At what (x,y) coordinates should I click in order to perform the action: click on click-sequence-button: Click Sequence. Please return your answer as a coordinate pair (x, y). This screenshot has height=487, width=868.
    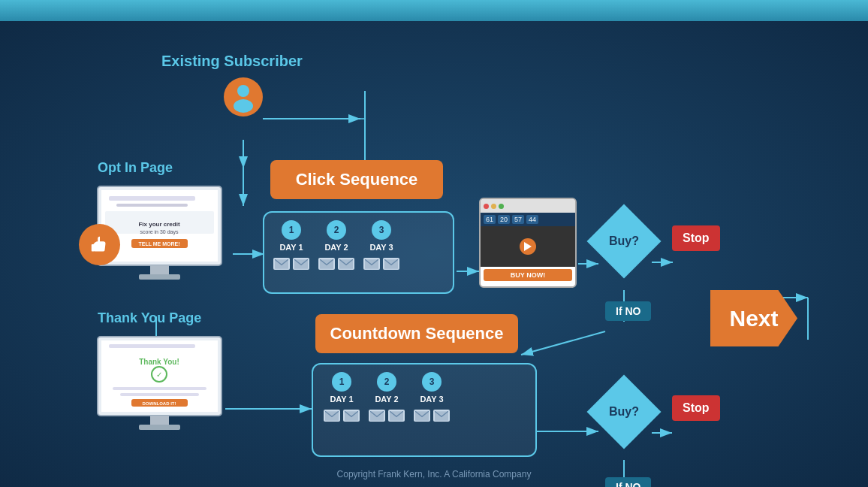
    Looking at the image, I should click on (357, 180).